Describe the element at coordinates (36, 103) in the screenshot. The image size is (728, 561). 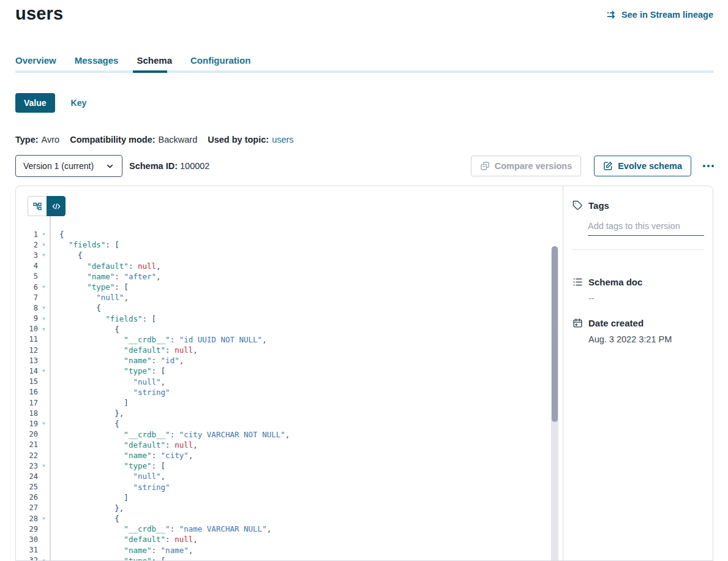
I see `value-toggle-button: Value` at that location.